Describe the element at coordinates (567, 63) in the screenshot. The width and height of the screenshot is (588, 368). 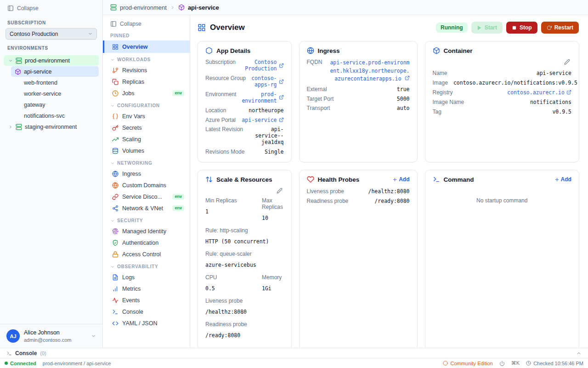
I see `edit-container-button` at that location.